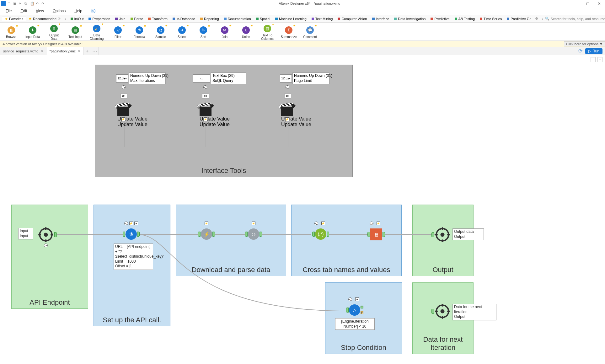 This screenshot has height=364, width=605. What do you see at coordinates (40, 11) in the screenshot?
I see `menu-view: View` at bounding box center [40, 11].